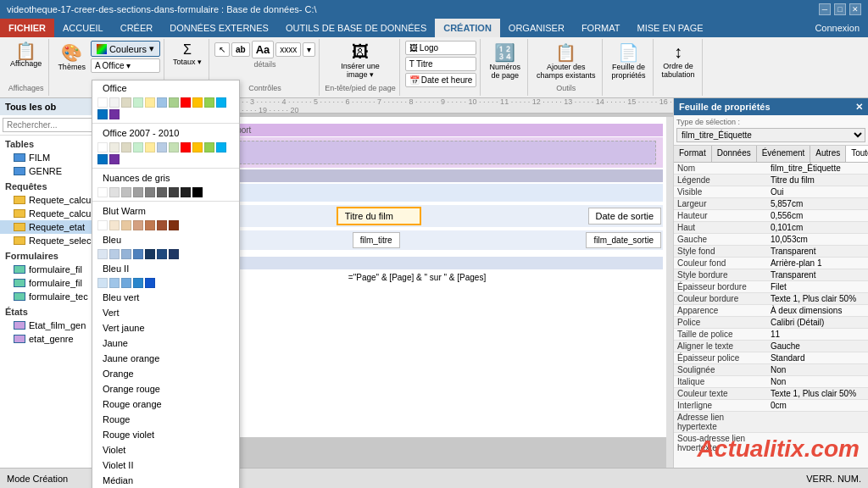  What do you see at coordinates (417, 216) in the screenshot?
I see `title-date-row: Titre du film Date de sortie` at bounding box center [417, 216].